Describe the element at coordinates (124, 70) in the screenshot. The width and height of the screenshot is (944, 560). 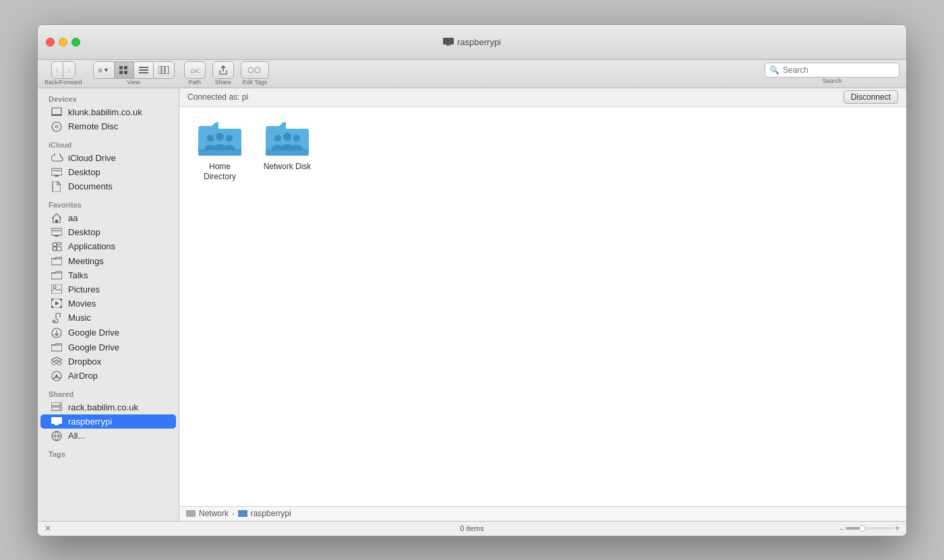
I see `icon-view-icon` at that location.